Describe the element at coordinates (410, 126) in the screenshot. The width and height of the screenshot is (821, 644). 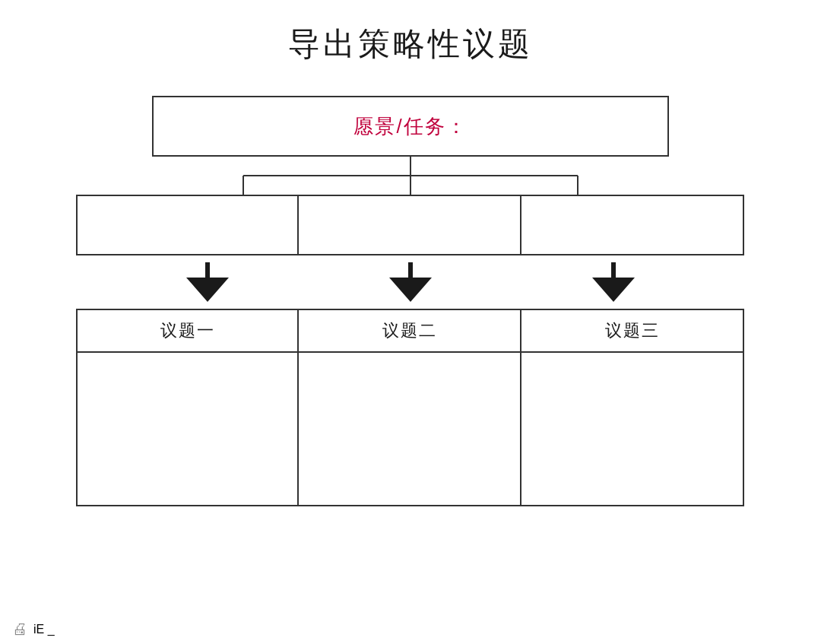
I see `vision-box: 愿景/任务：` at that location.